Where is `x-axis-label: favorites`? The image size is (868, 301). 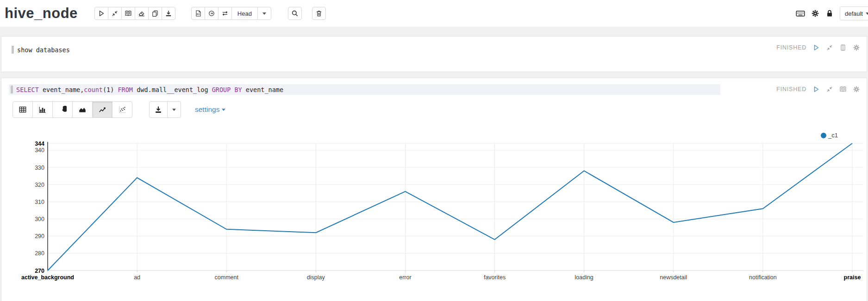
x-axis-label: favorites is located at coordinates (494, 277).